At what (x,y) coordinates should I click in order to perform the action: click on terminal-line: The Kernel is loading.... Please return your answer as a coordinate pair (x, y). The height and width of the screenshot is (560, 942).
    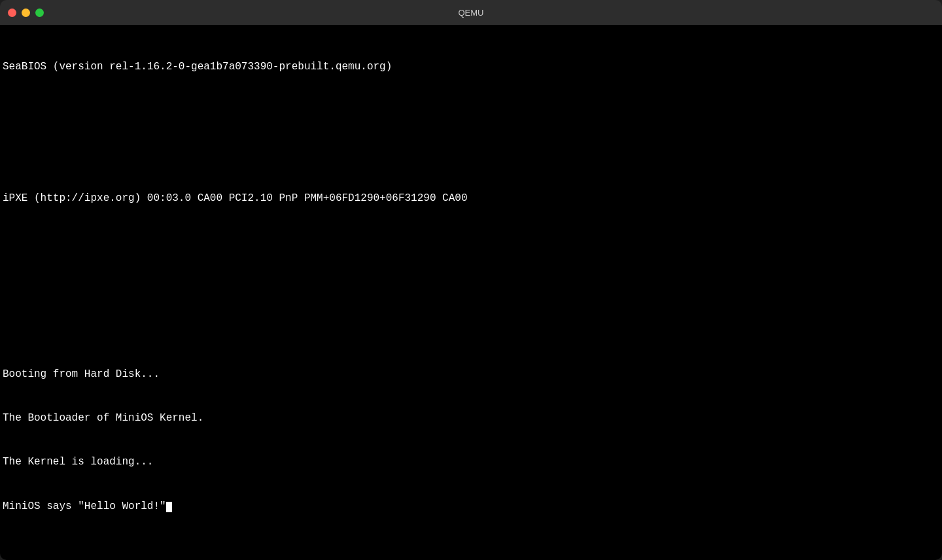
    Looking at the image, I should click on (471, 462).